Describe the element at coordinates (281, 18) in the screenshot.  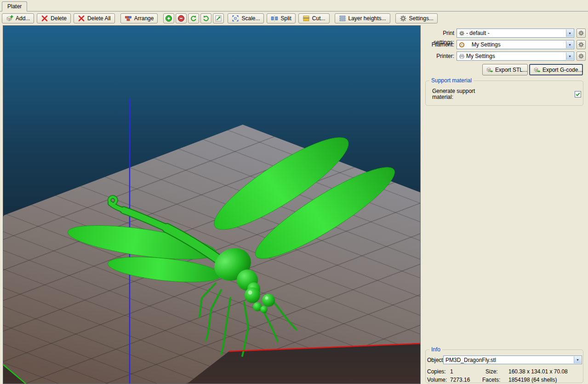
I see `split-button: Split` at that location.